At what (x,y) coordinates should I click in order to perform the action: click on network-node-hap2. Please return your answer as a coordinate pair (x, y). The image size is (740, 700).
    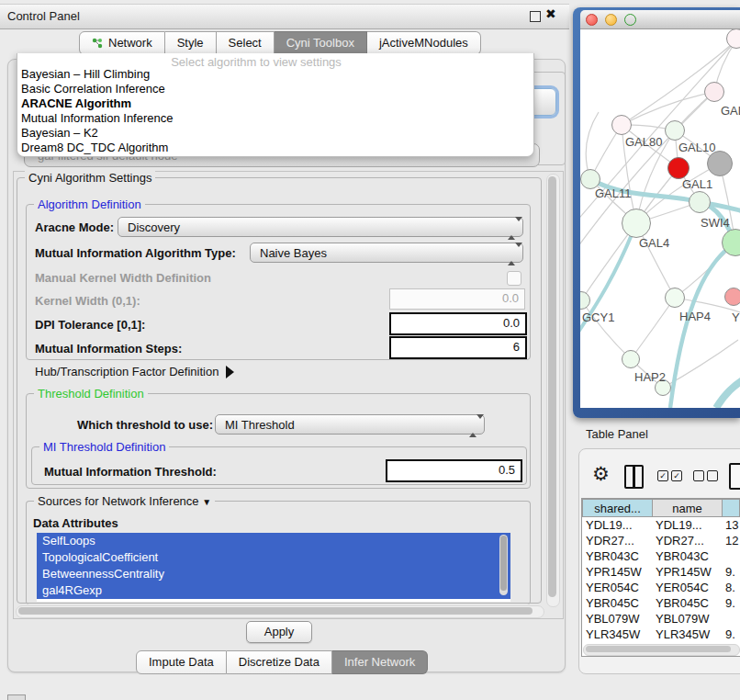
    Looking at the image, I should click on (631, 359).